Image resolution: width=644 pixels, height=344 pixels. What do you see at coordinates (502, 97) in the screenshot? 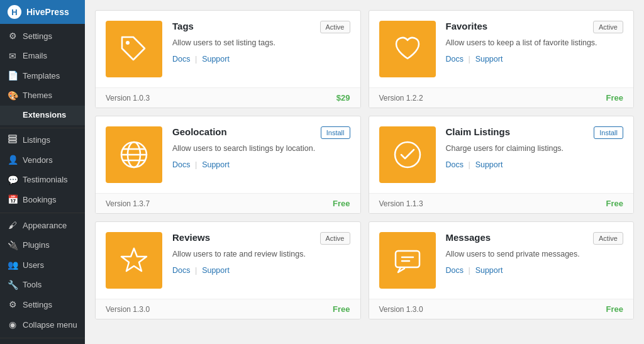
I see `ext-card-footer: Version 1.2.2 Free` at bounding box center [502, 97].